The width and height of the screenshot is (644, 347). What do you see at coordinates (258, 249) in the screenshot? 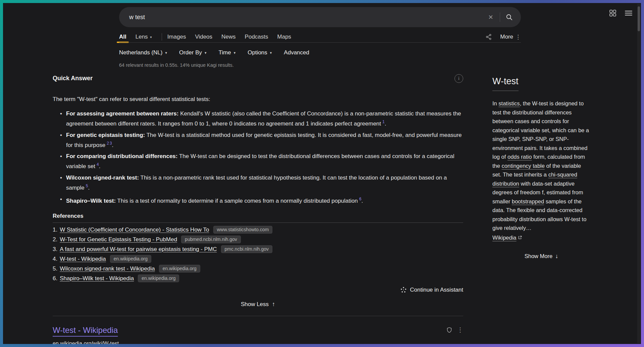
I see `reference-row: 3. A fast and powerful W-test for pairwi…` at bounding box center [258, 249].